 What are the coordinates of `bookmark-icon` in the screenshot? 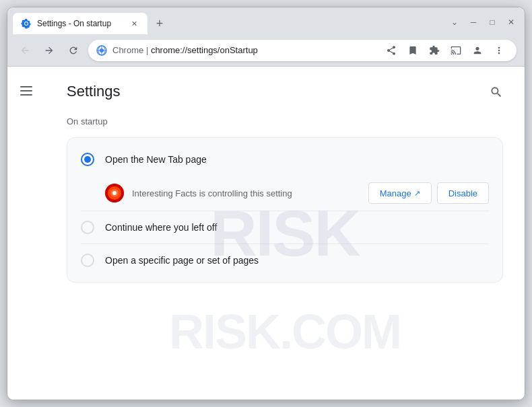 It's located at (413, 50).